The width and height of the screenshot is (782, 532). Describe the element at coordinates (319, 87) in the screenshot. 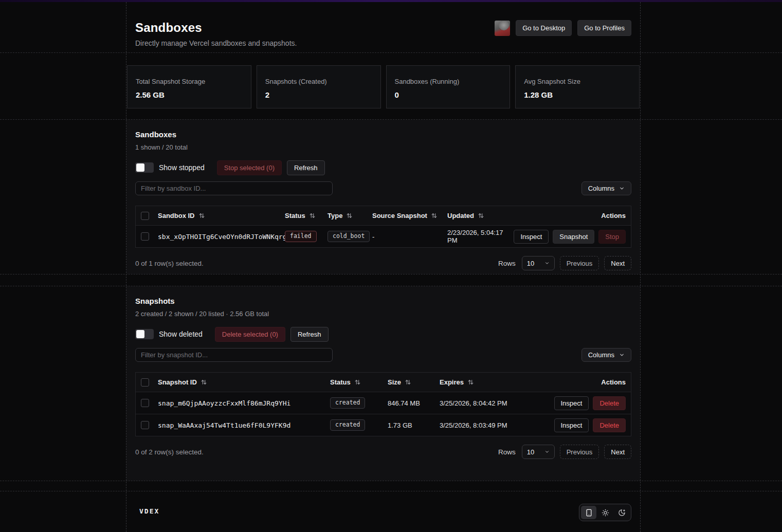

I see `stat-card-snapshots-created: Snapshots (Created) 2` at that location.